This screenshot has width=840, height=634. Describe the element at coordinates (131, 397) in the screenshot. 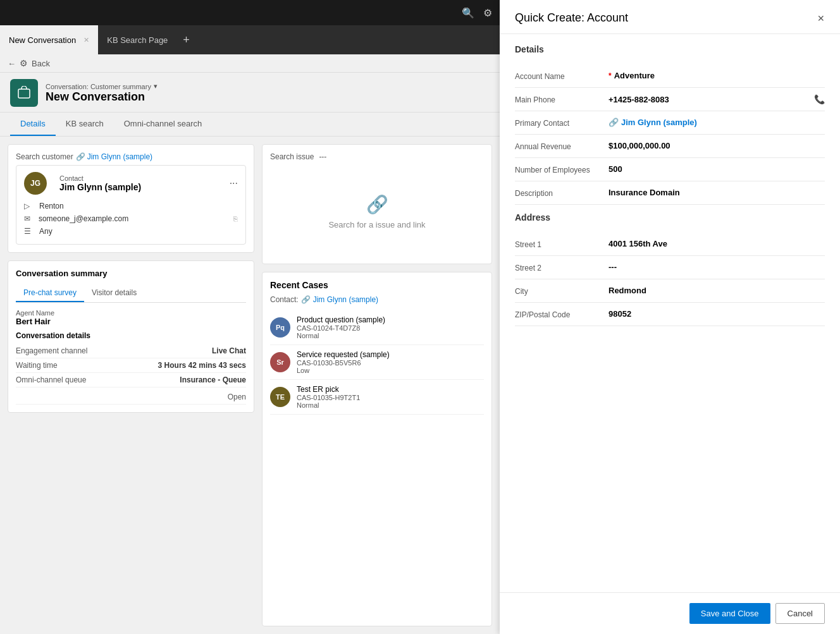

I see `status-row: Open` at that location.